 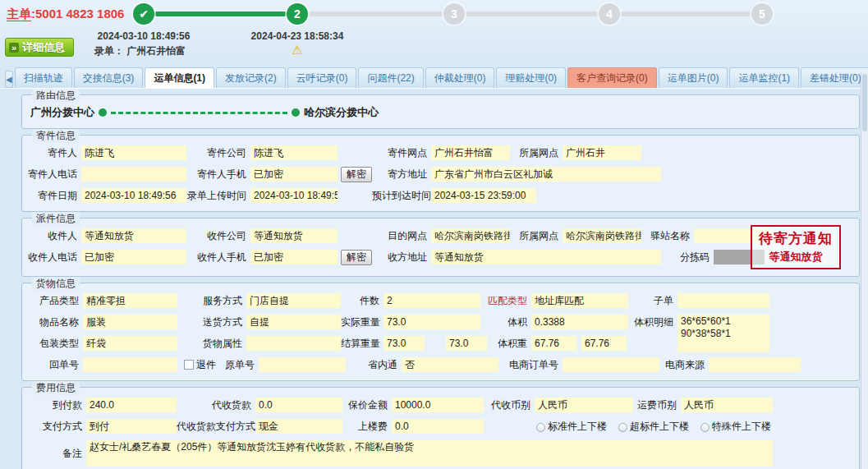 What do you see at coordinates (705, 427) in the screenshot?
I see `special-upstairs-radio` at bounding box center [705, 427].